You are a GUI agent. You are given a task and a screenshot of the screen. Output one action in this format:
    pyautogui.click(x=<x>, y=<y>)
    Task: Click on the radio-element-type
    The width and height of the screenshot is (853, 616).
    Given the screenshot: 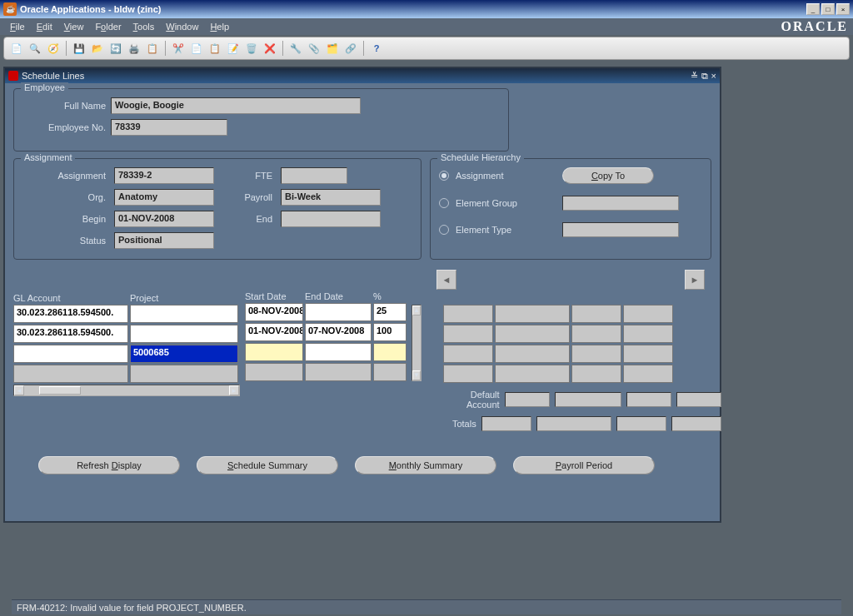 What is the action you would take?
    pyautogui.click(x=444, y=230)
    